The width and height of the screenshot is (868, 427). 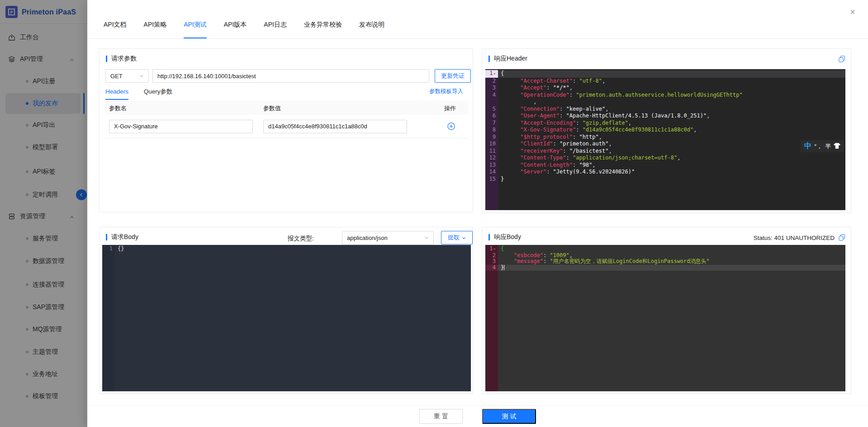 I want to click on param-template-import-link: 参数模板导入, so click(x=446, y=91).